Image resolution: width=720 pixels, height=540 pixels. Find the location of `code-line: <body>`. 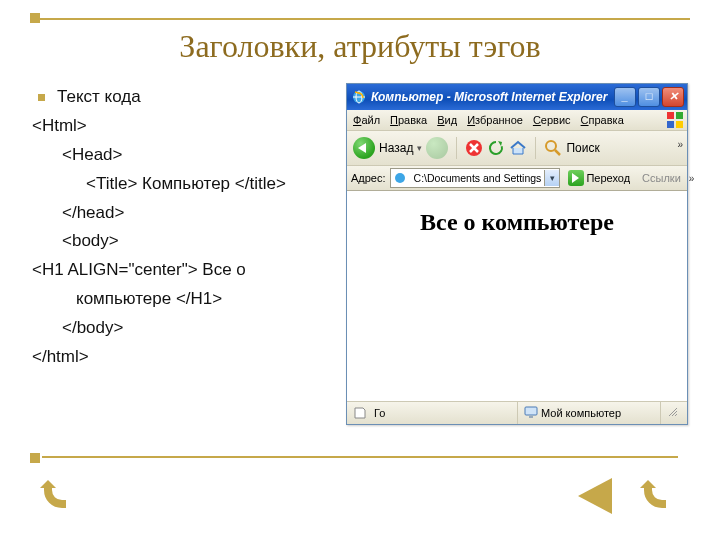

code-line: <body> is located at coordinates (199, 242).